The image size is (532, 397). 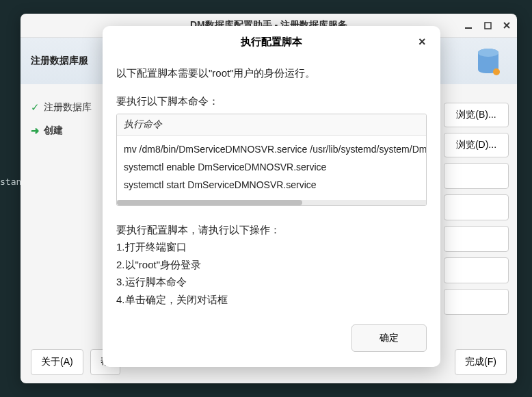 I want to click on ok-button: 确定, so click(x=389, y=338).